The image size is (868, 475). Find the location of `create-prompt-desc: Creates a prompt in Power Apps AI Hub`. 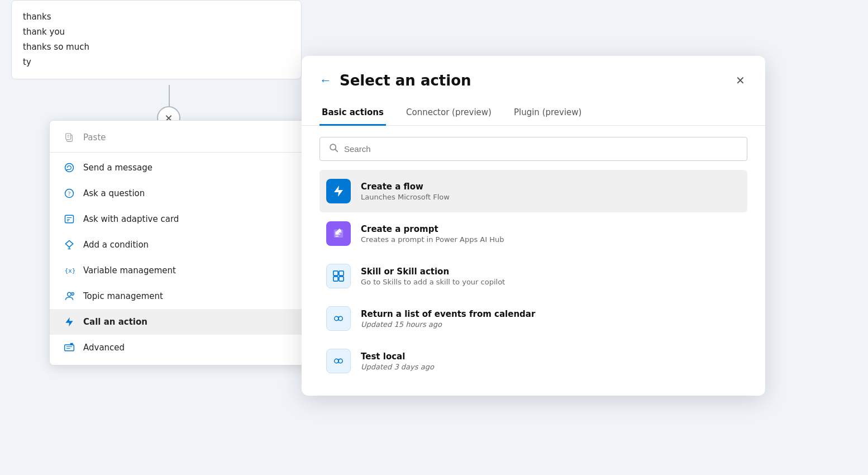

create-prompt-desc: Creates a prompt in Power Apps AI Hub is located at coordinates (432, 239).